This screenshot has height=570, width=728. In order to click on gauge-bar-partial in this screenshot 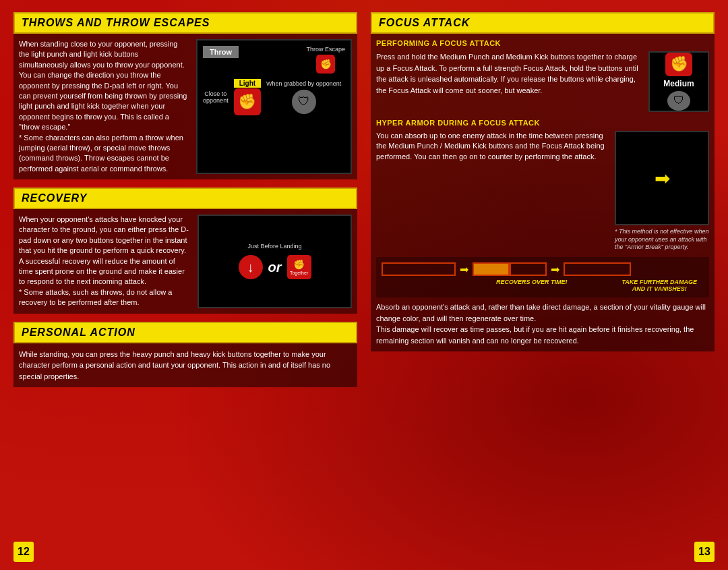, I will do `click(491, 269)`.